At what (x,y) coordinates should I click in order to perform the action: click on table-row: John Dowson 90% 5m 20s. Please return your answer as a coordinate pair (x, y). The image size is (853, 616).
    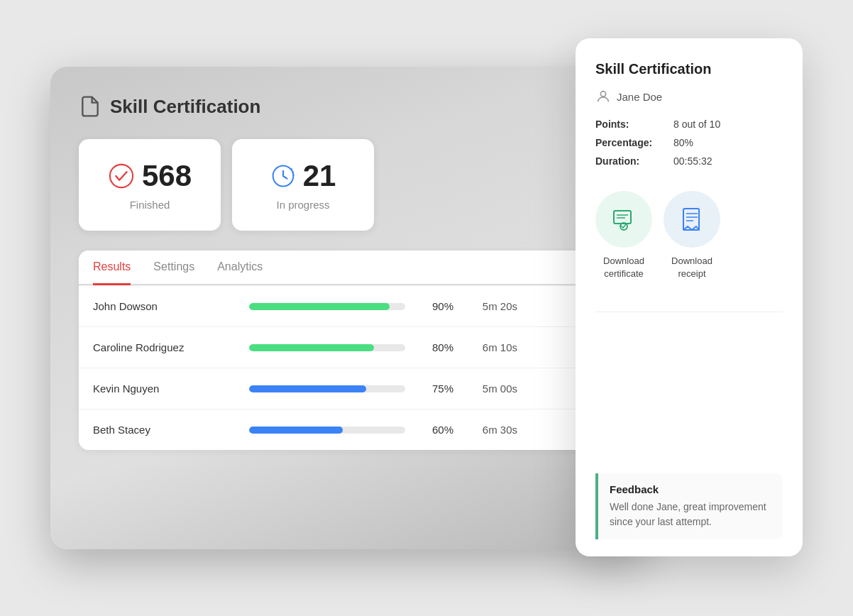
    Looking at the image, I should click on (348, 306).